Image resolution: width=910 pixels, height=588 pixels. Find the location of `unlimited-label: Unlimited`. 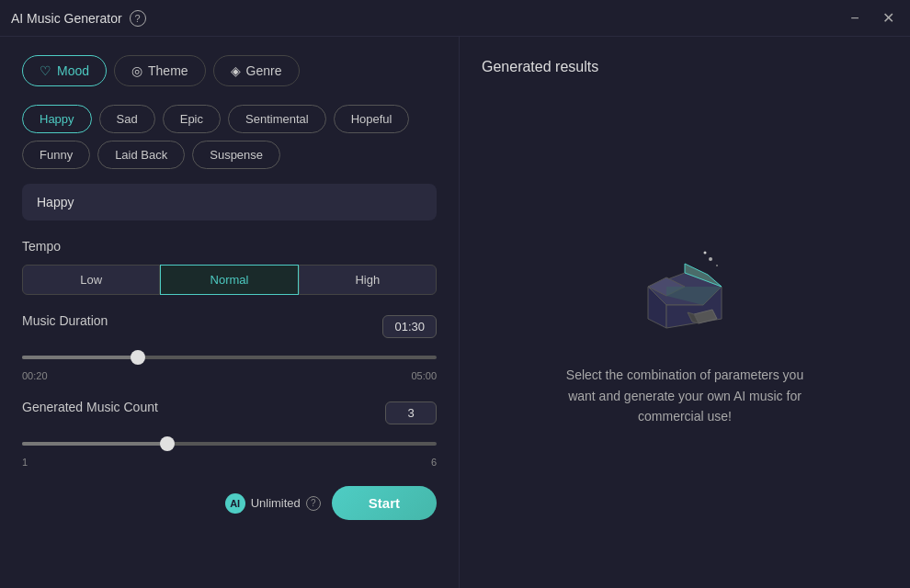

unlimited-label: Unlimited is located at coordinates (276, 503).